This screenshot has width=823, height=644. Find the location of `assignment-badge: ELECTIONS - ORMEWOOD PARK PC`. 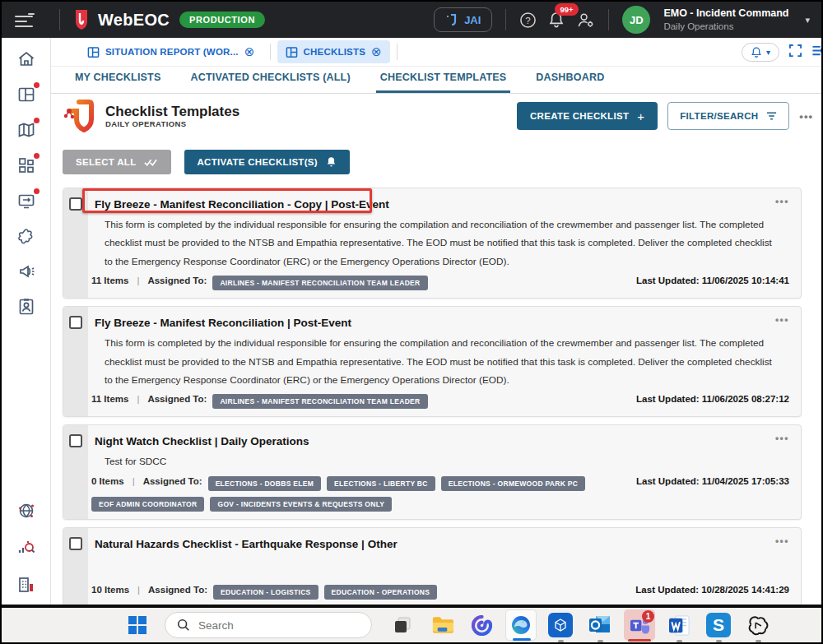

assignment-badge: ELECTIONS - ORMEWOOD PARK PC is located at coordinates (514, 484).